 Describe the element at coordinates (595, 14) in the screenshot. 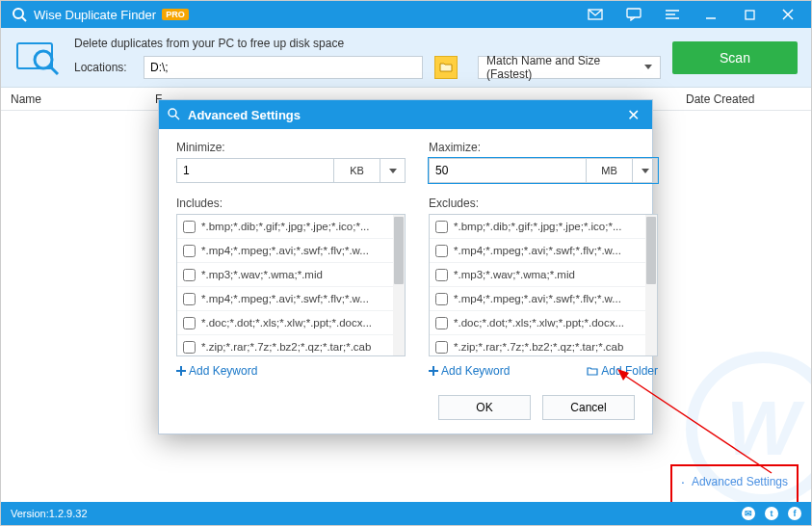

I see `mail-icon` at that location.